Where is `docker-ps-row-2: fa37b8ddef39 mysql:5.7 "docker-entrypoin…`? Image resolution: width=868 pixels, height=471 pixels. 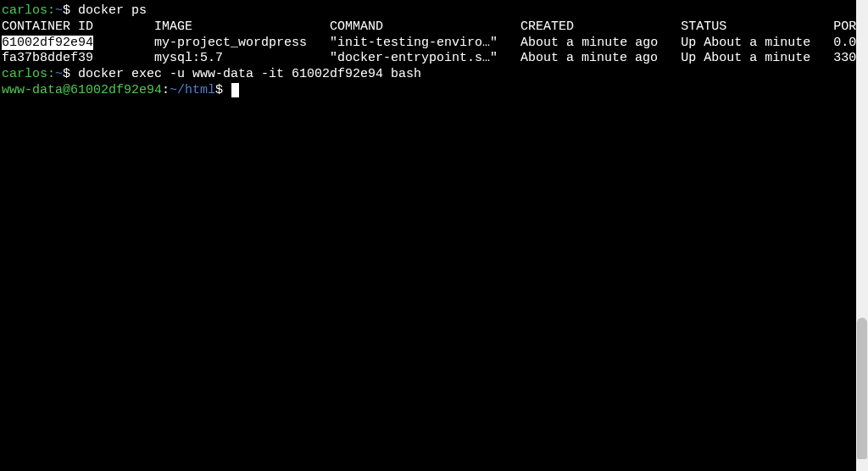 docker-ps-row-2: fa37b8ddef39 mysql:5.7 "docker-entrypoin… is located at coordinates (435, 59).